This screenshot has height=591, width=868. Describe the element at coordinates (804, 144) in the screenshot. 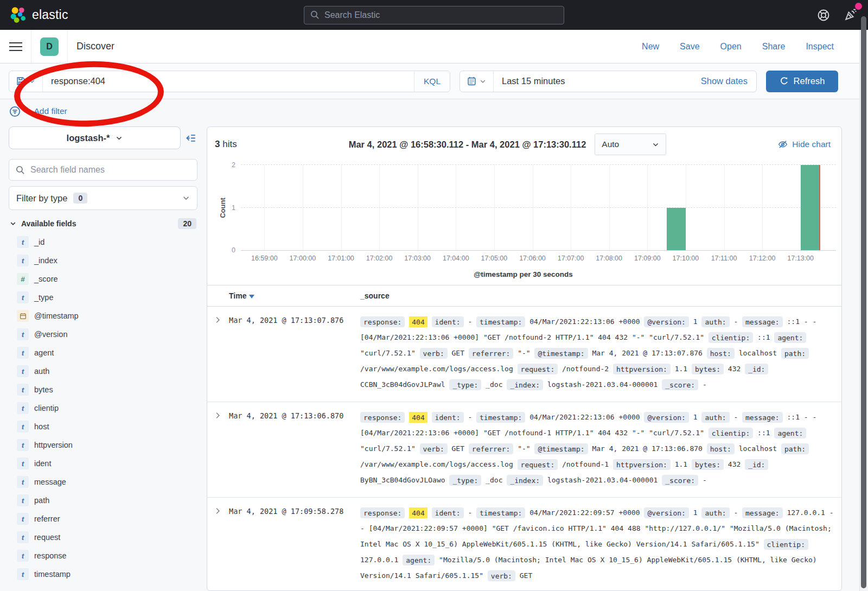

I see `hide-chart-button: Hide chart` at that location.